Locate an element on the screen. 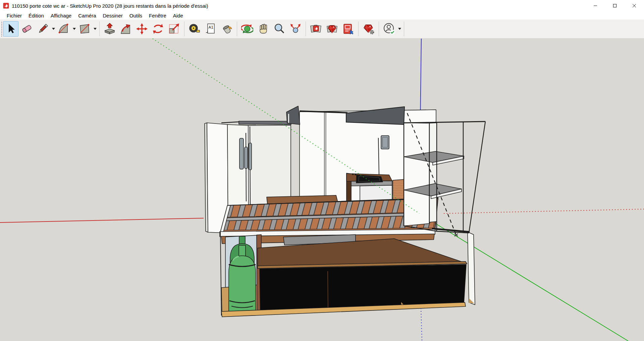 The height and width of the screenshot is (341, 644). rectangle-shape-icon is located at coordinates (85, 29).